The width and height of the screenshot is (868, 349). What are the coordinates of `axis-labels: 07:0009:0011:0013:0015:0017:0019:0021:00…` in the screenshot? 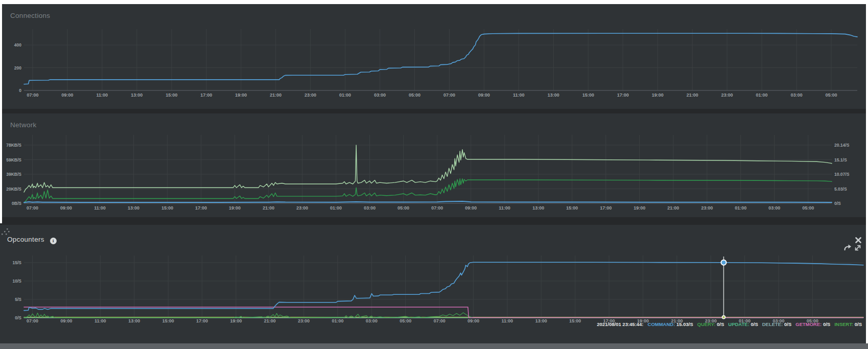 It's located at (426, 70).